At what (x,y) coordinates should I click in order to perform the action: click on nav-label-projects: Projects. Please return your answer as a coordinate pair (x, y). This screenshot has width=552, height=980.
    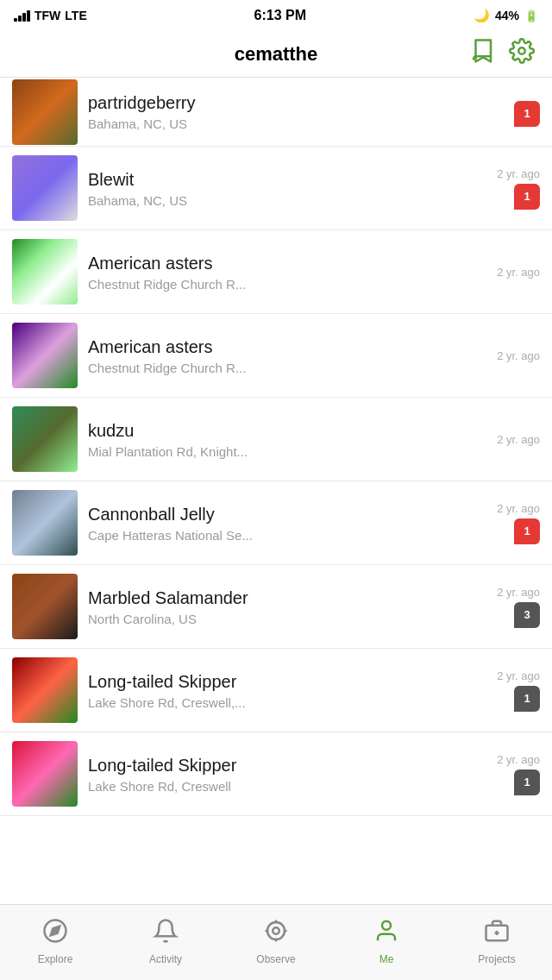
    Looking at the image, I should click on (497, 959).